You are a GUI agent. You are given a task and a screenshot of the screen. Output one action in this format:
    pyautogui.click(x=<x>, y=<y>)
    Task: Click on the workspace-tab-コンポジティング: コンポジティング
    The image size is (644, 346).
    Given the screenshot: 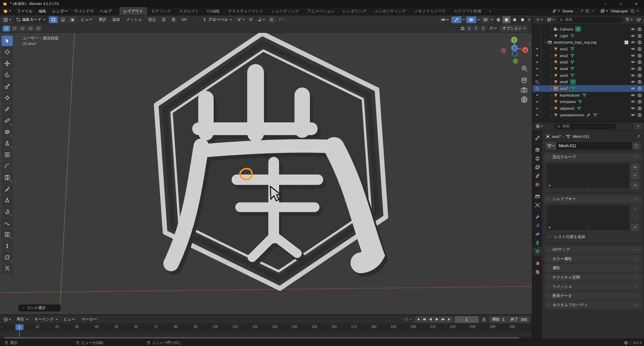 What is the action you would take?
    pyautogui.click(x=390, y=11)
    